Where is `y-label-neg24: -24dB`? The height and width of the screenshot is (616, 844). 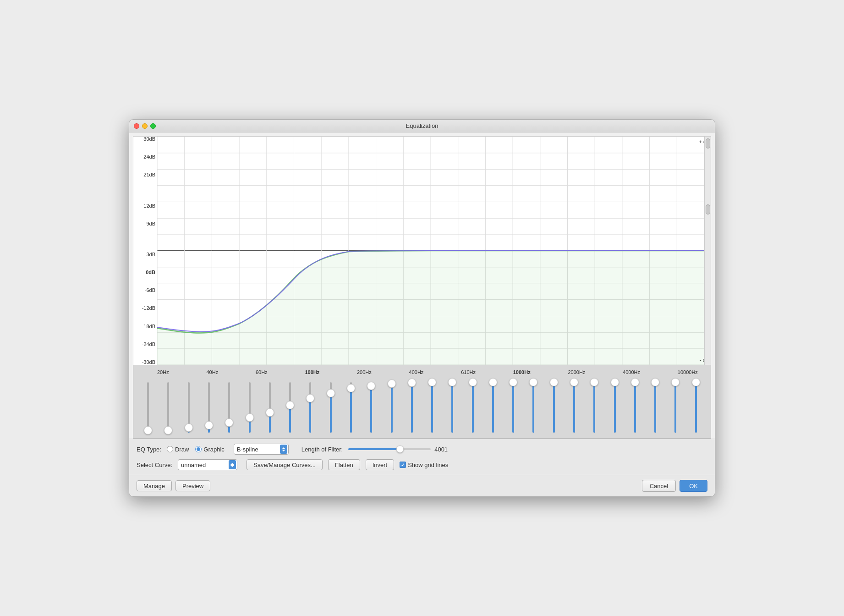
y-label-neg24: -24dB is located at coordinates (145, 345).